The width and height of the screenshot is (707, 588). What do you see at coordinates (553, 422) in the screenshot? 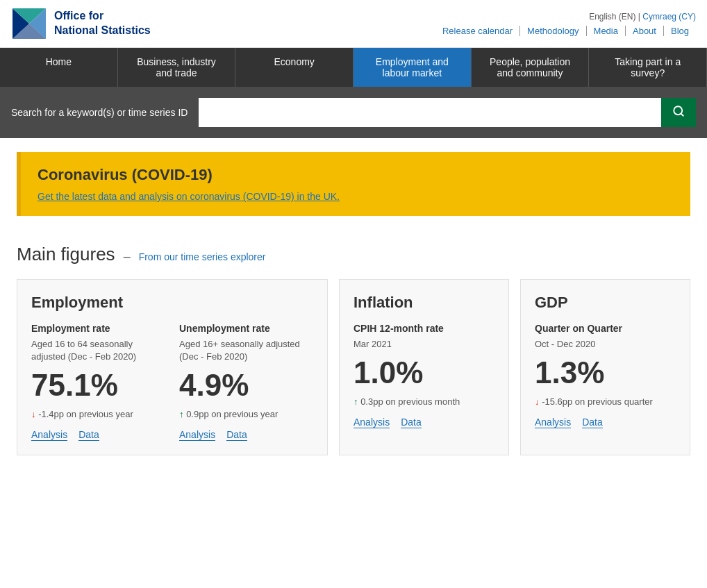
I see `gdp-analysis-link: Analysis` at bounding box center [553, 422].